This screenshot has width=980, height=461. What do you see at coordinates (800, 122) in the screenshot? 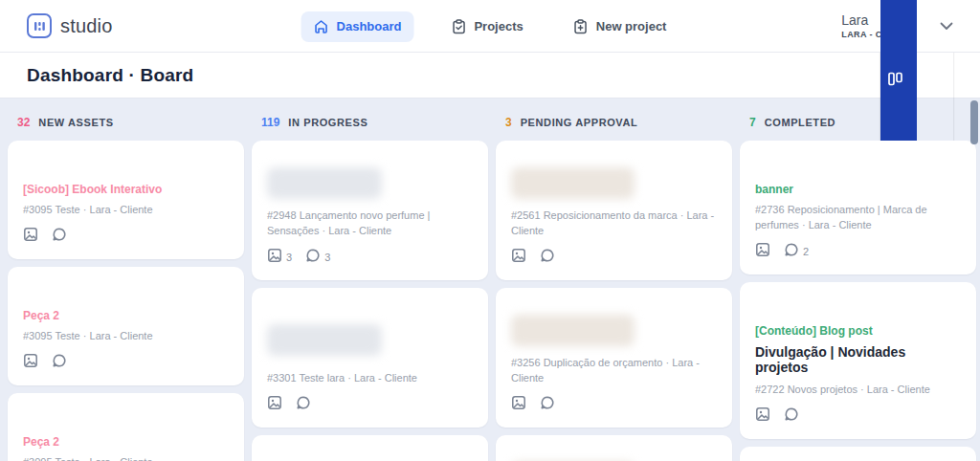
I see `column-label: COMPLETED` at bounding box center [800, 122].